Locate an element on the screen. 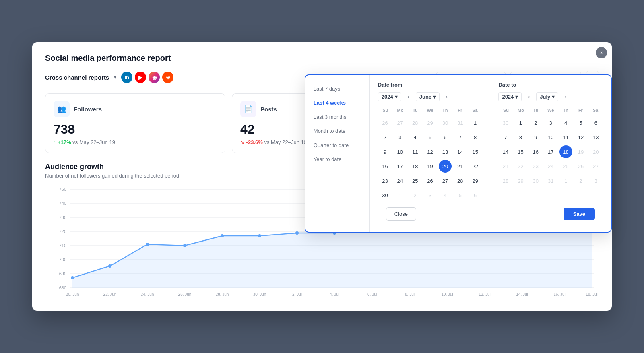  july-day-15: 15 is located at coordinates (520, 152).